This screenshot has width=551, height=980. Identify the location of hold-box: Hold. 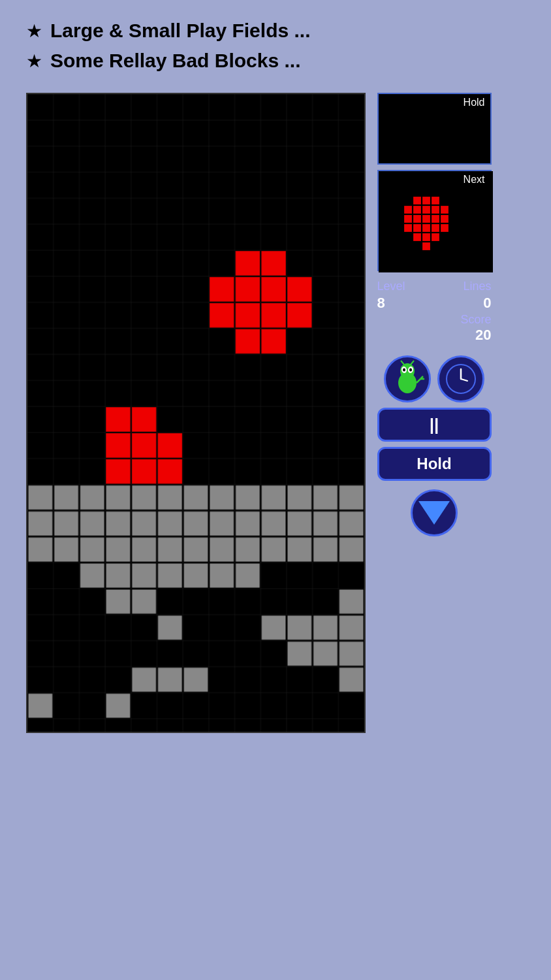
(435, 129).